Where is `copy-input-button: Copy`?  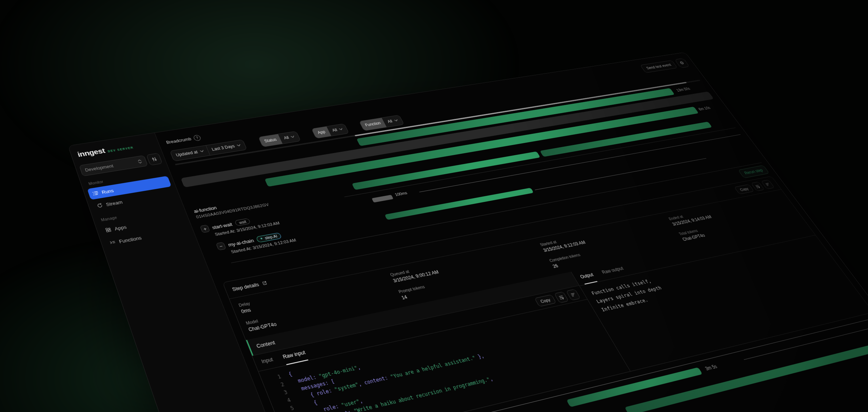 copy-input-button: Copy is located at coordinates (545, 301).